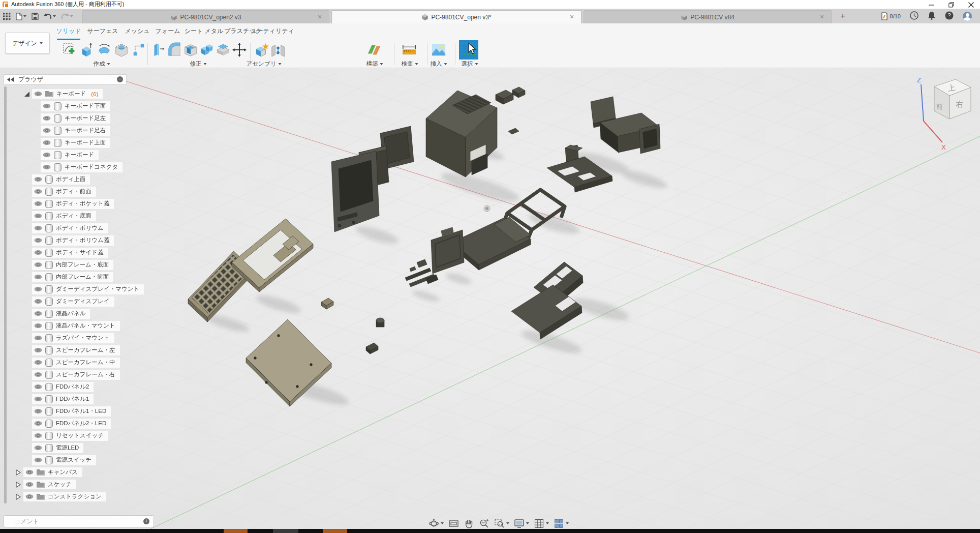  I want to click on browser-item: ダミーディスプレイ, so click(69, 301).